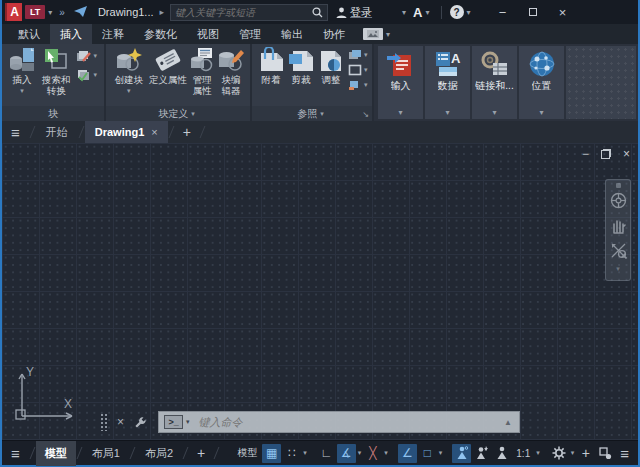 The height and width of the screenshot is (467, 640). I want to click on underlay-layers-button: ▾, so click(360, 55).